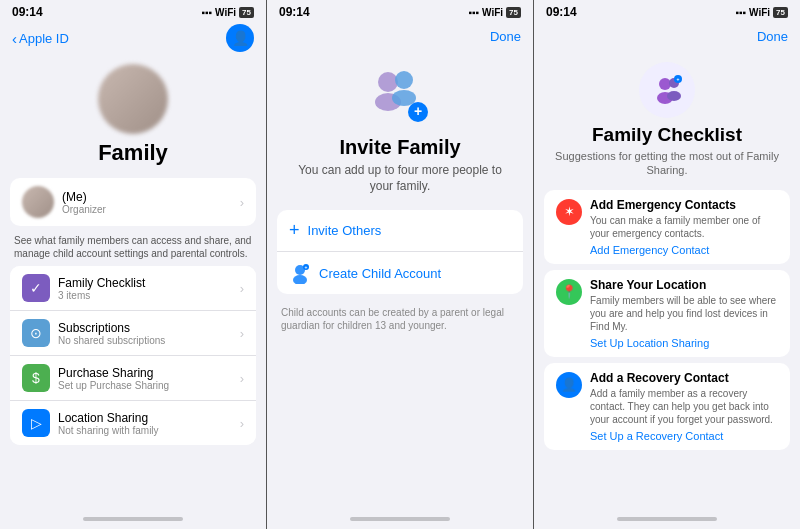 The image size is (800, 529). Describe the element at coordinates (684, 285) in the screenshot. I see `location-card-title: Share Your Location` at that location.